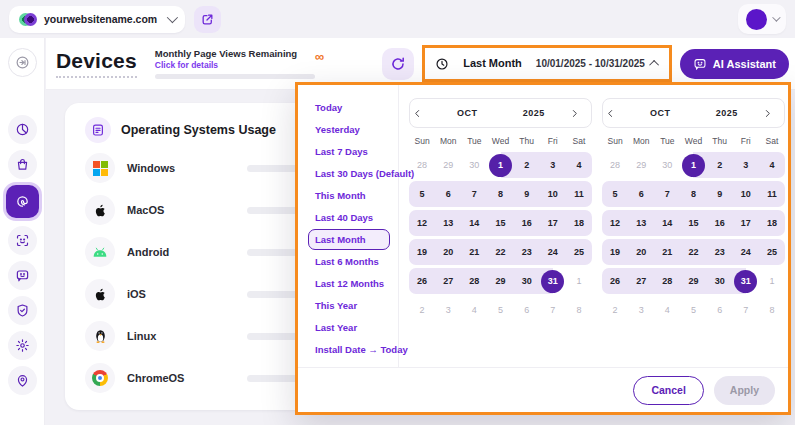 The image size is (795, 425). I want to click on preset-last-month: Last Month, so click(349, 240).